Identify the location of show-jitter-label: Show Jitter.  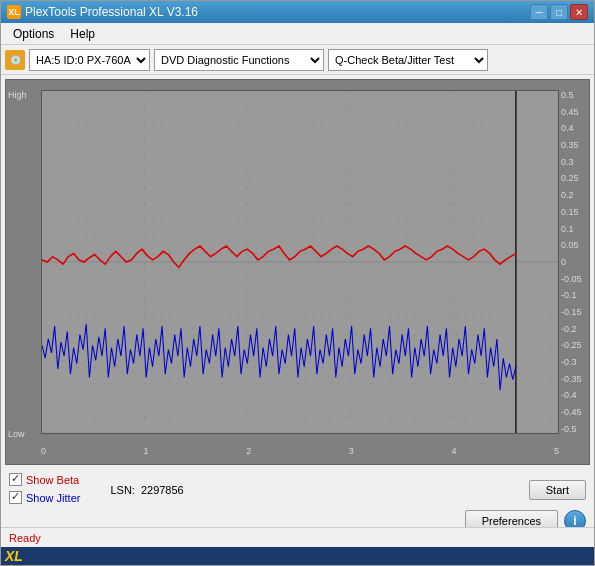
(53, 498).